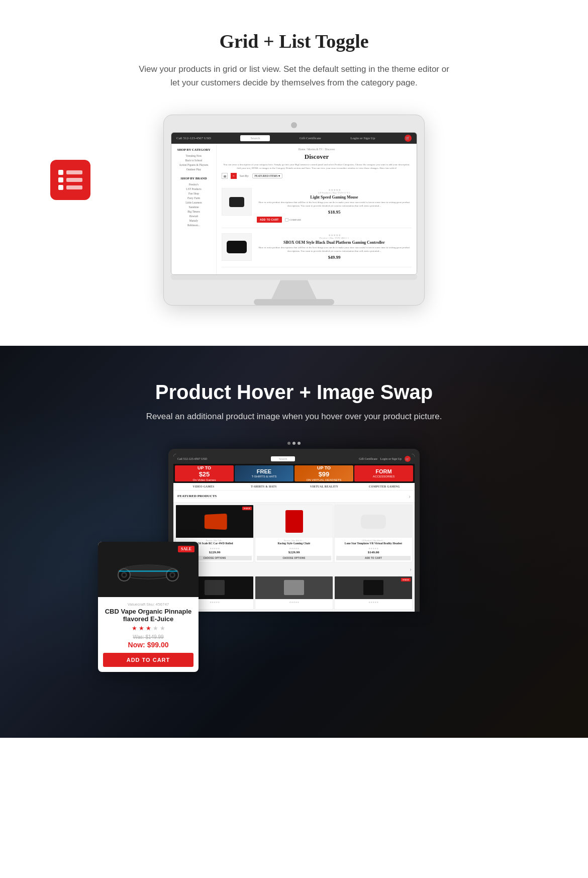 The width and height of the screenshot is (588, 878). What do you see at coordinates (294, 558) in the screenshot?
I see `s2-product-btn-chair: CHOOSE OPTIONS` at bounding box center [294, 558].